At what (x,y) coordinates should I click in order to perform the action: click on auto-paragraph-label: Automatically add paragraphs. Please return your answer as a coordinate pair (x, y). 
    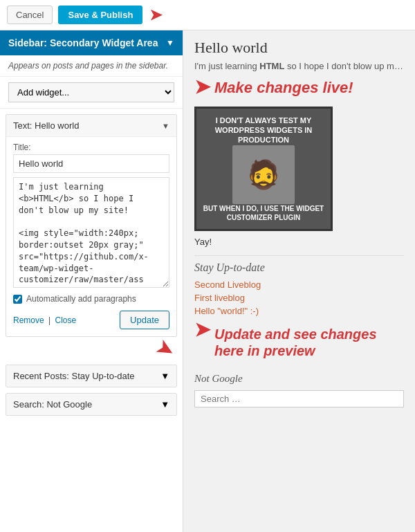
    Looking at the image, I should click on (82, 299).